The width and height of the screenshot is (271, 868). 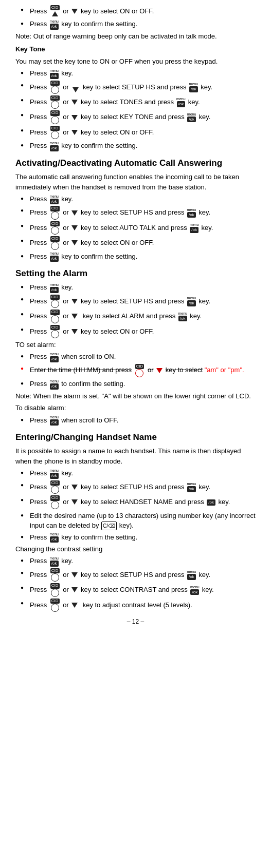 I want to click on arrow-down-icon-red, so click(x=159, y=371).